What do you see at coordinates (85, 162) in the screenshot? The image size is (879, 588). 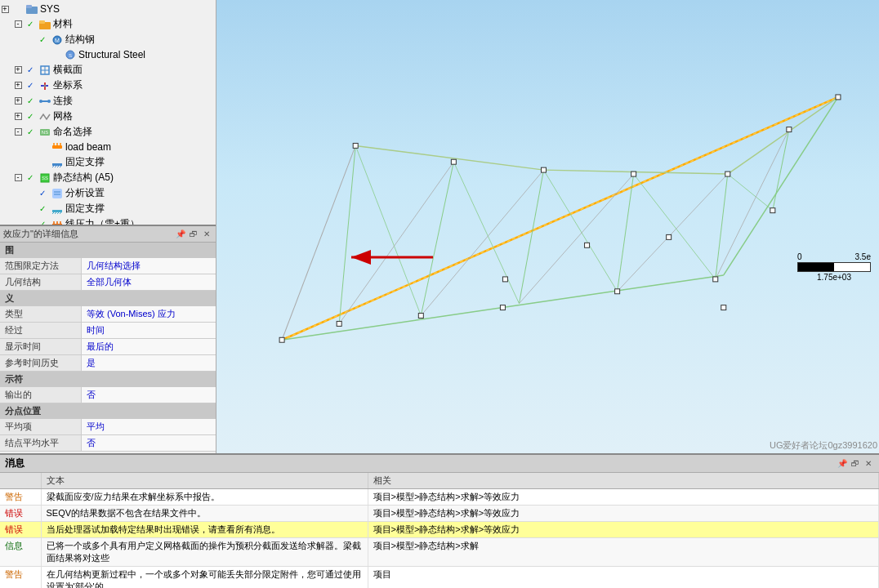 I see `tree-label-fixed-support1: 固定支撑` at bounding box center [85, 162].